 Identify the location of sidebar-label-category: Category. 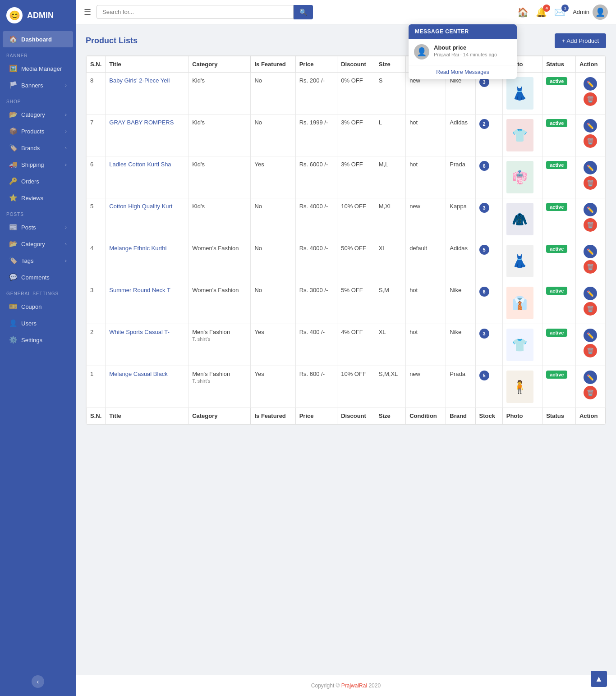
(33, 114).